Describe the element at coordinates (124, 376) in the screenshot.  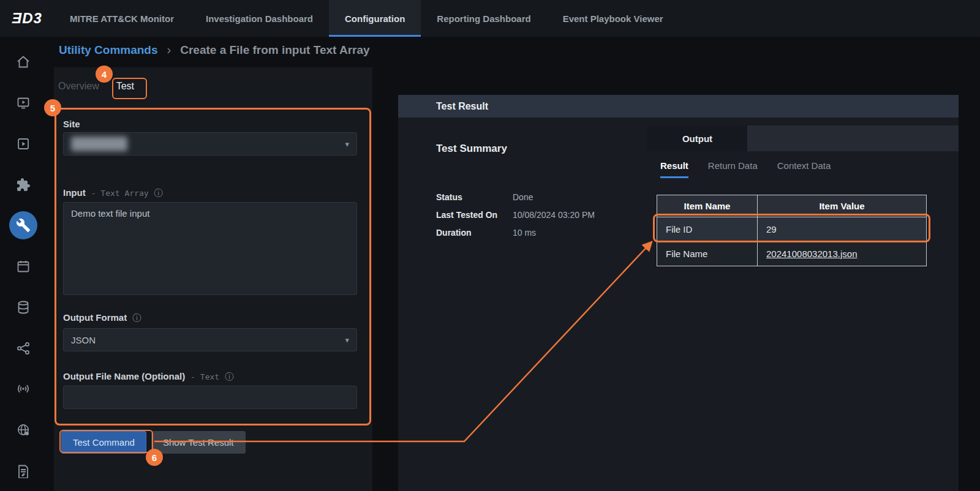
I see `output-file-name-label: Output File Name (Optional)` at that location.